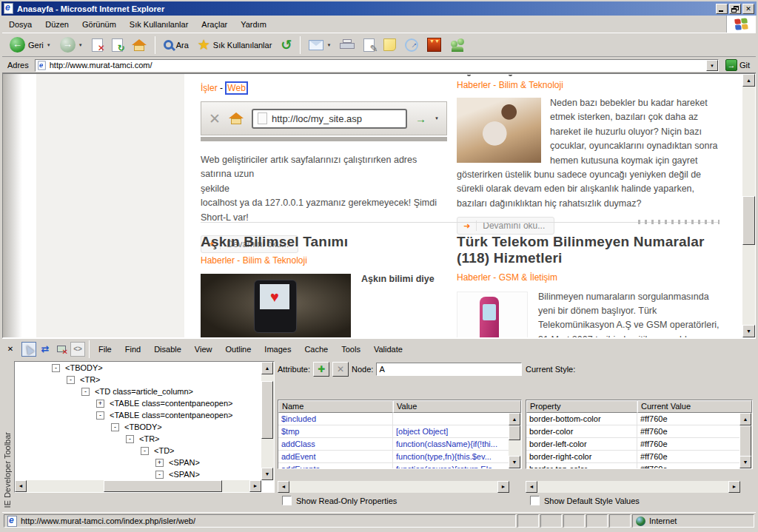 Image resolution: width=758 pixels, height=532 pixels. Describe the element at coordinates (748, 9) in the screenshot. I see `close-button: ✕` at that location.